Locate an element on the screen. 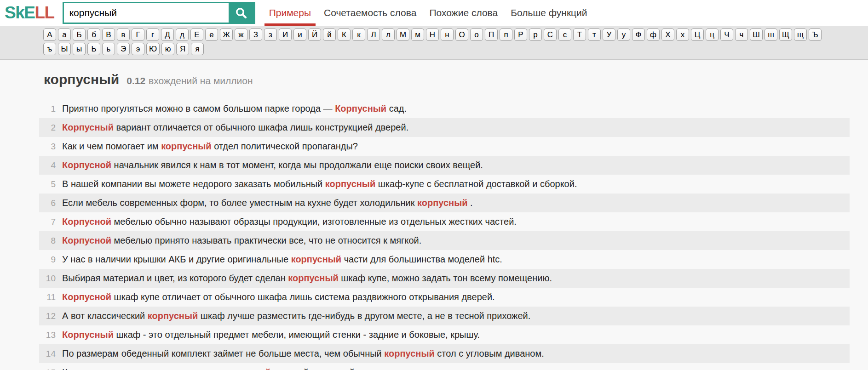 The height and width of the screenshot is (370, 868). letter-button: н is located at coordinates (447, 35).